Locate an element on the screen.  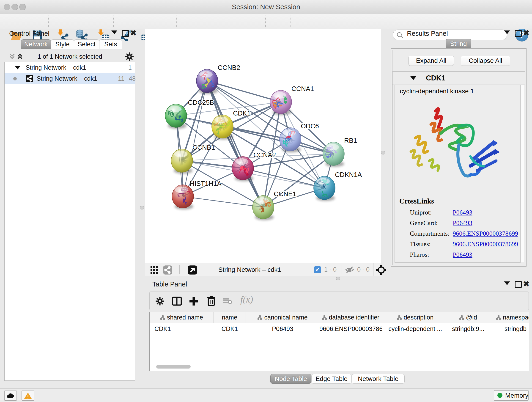
results-panel-close-icon: ✖ is located at coordinates (526, 33).